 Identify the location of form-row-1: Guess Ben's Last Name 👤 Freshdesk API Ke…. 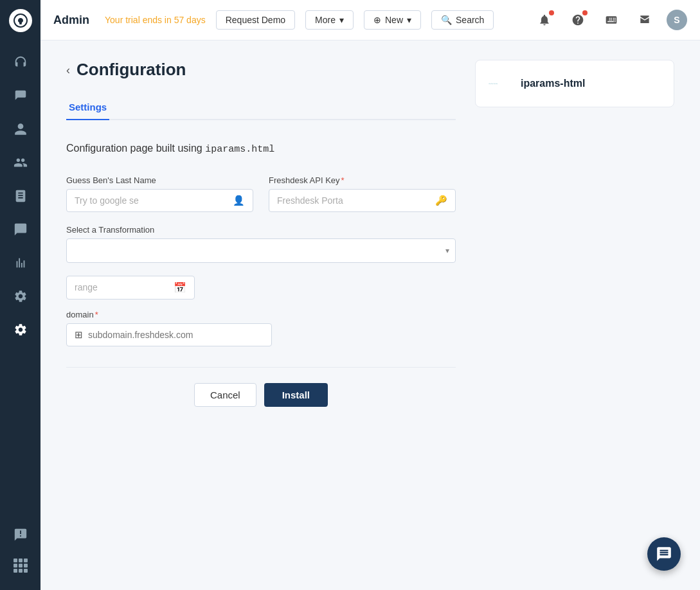
(261, 194).